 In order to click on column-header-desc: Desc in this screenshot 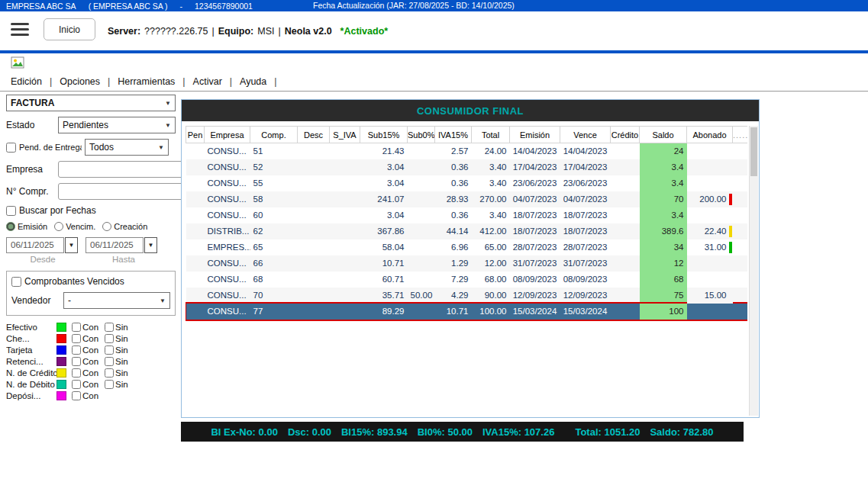, I will do `click(314, 135)`.